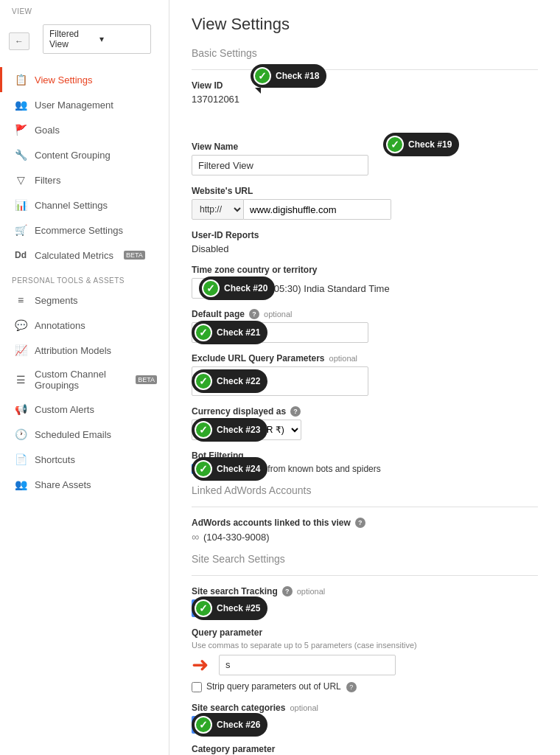  What do you see at coordinates (289, 76) in the screenshot?
I see `check-18-badge: ✓ Check #18` at bounding box center [289, 76].